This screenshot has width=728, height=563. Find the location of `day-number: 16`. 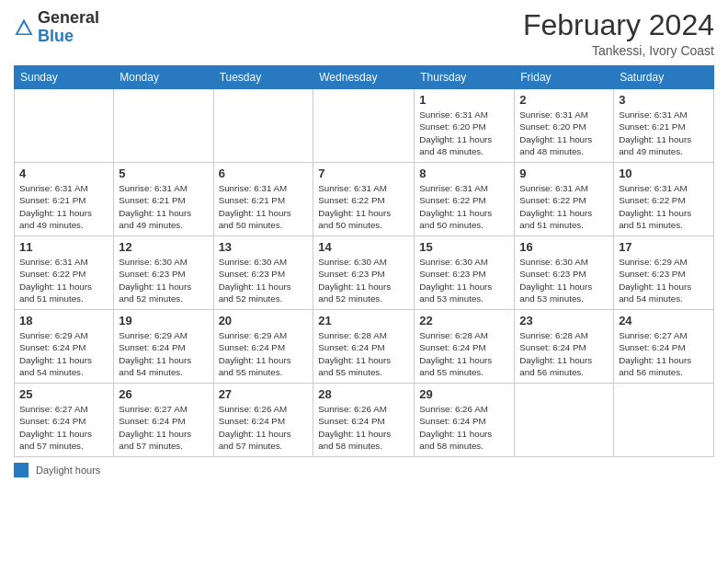

day-number: 16 is located at coordinates (564, 247).